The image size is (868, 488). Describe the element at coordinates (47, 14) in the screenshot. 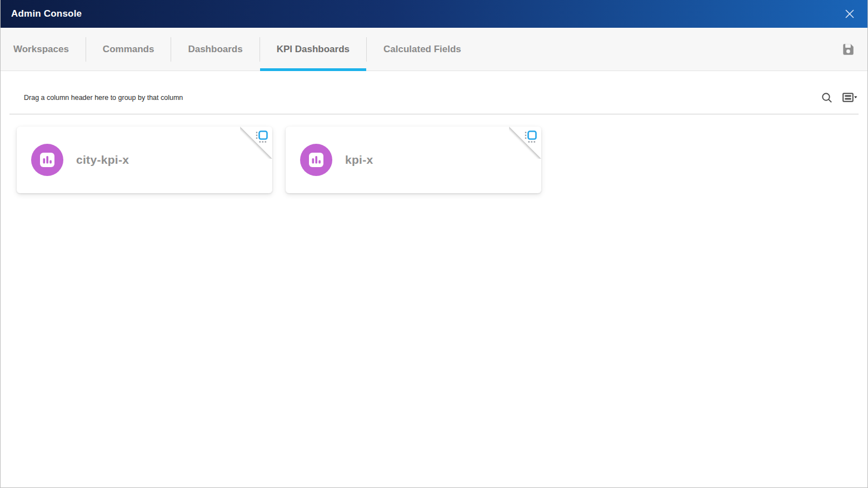

I see `window-title: Admin Console` at that location.